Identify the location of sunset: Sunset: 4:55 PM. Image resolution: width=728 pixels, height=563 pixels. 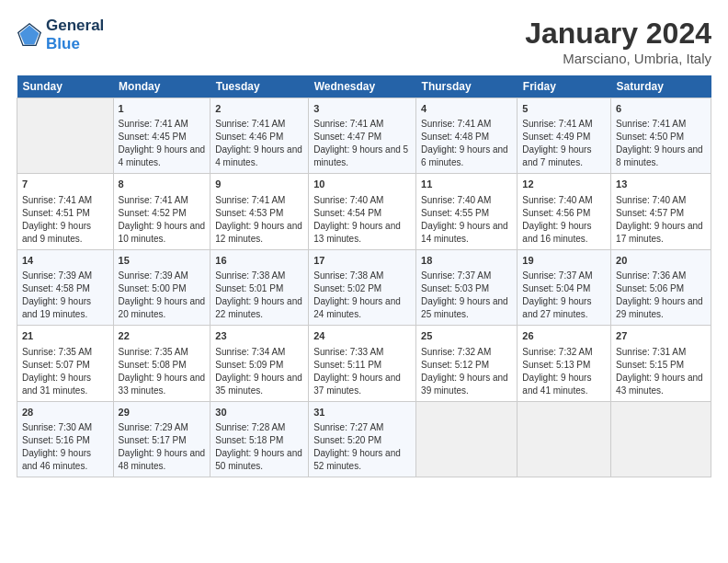
(455, 213).